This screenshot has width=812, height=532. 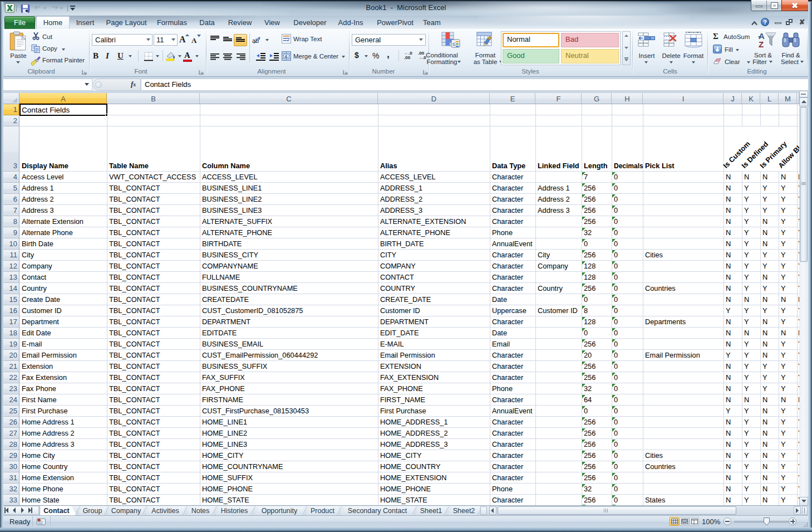 What do you see at coordinates (286, 56) in the screenshot?
I see `svg-text: a` at bounding box center [286, 56].